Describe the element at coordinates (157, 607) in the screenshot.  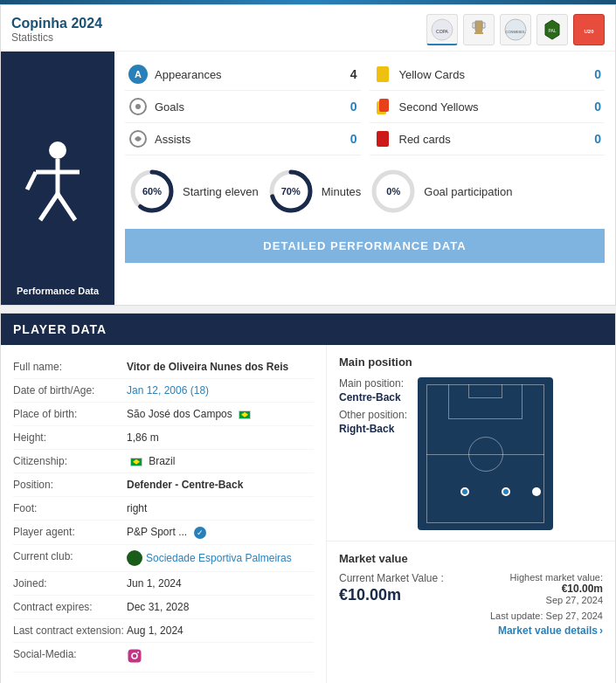
I see `contract-value: Dec 31, 2028` at that location.